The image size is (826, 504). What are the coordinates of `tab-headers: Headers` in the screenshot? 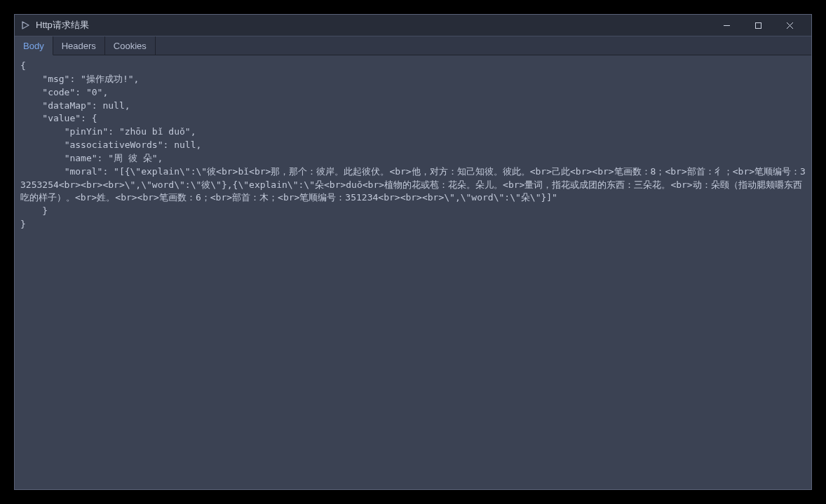 It's located at (79, 46).